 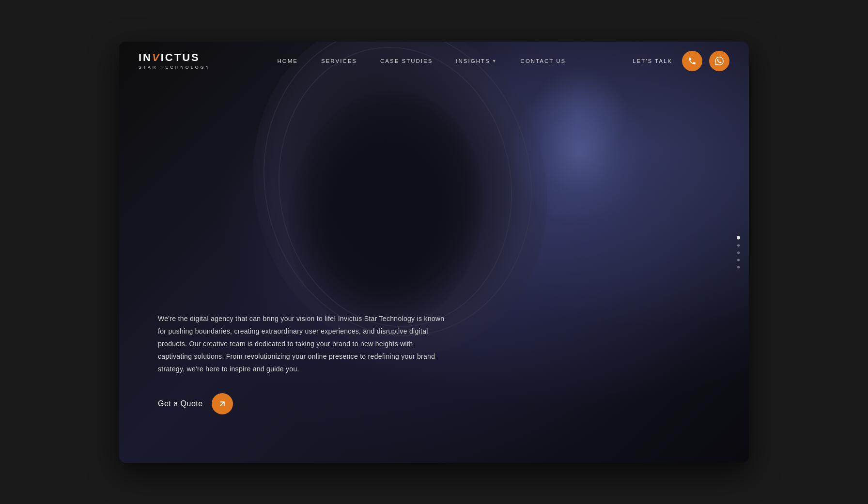 What do you see at coordinates (222, 404) in the screenshot?
I see `arrow-up-right-icon` at bounding box center [222, 404].